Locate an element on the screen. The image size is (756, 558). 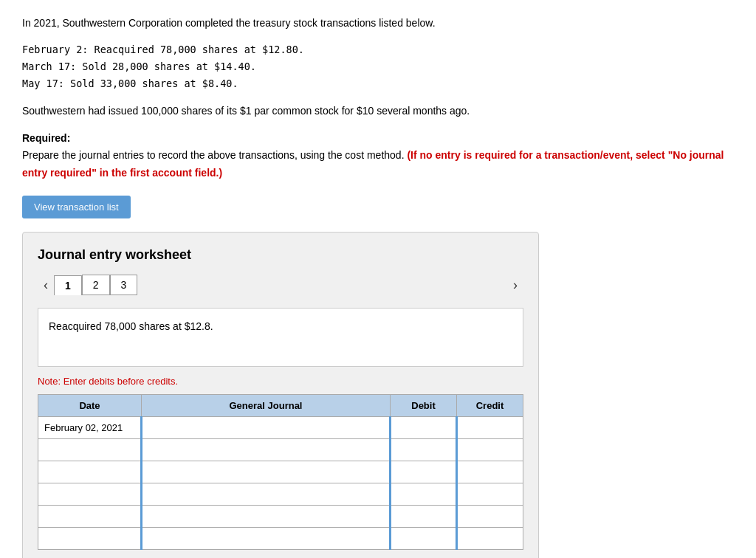
issued-text: Southwestern had issued 100,000 shares o… is located at coordinates (378, 111).